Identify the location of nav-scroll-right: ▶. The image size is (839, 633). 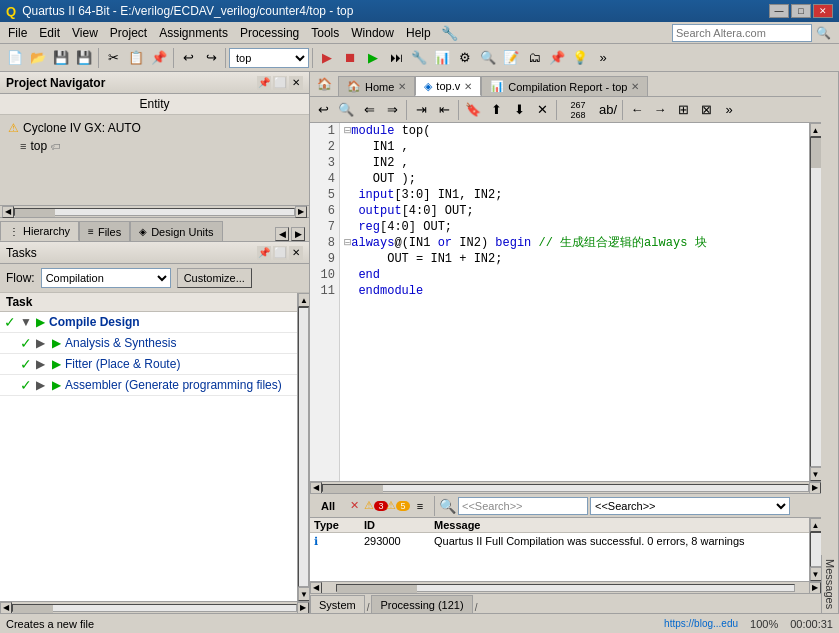
(301, 212).